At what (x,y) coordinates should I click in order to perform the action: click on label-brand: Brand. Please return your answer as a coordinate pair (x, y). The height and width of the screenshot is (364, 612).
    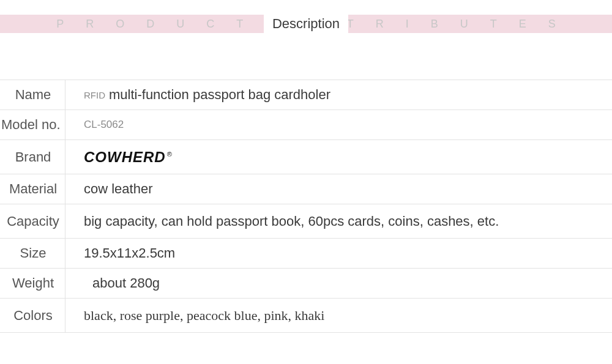
    Looking at the image, I should click on (33, 157).